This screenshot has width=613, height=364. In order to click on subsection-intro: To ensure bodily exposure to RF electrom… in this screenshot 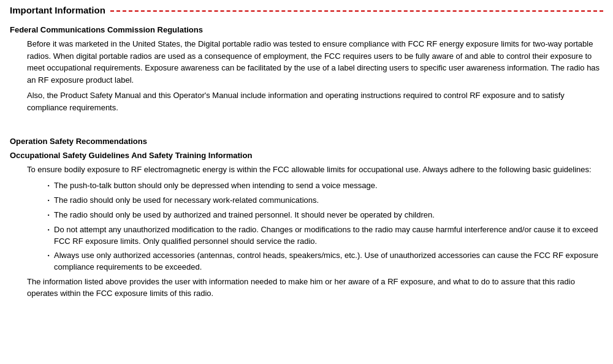, I will do `click(315, 170)`.